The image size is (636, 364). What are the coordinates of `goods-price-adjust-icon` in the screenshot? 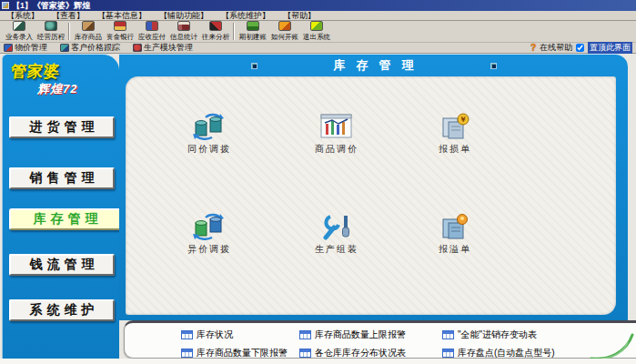 It's located at (337, 126).